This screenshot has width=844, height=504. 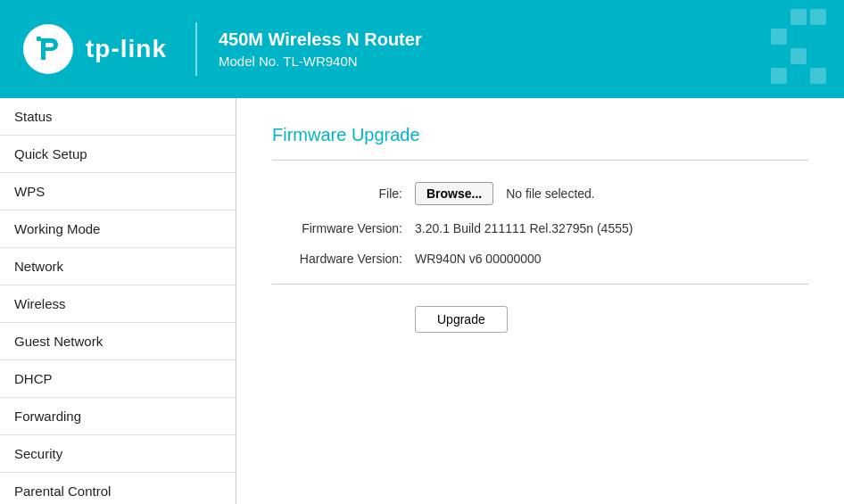 What do you see at coordinates (95, 49) in the screenshot?
I see `logo: tp-link` at bounding box center [95, 49].